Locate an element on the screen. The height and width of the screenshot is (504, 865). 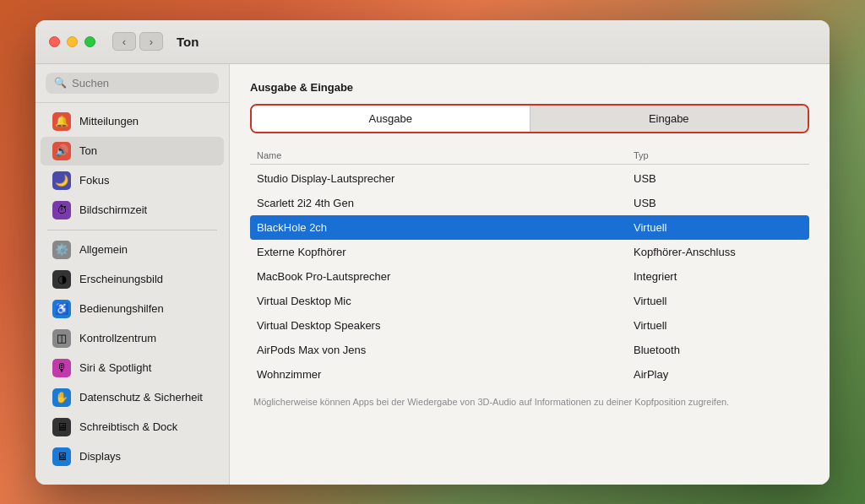
sidebar-item-displays: 🖥Displays is located at coordinates (132, 457).